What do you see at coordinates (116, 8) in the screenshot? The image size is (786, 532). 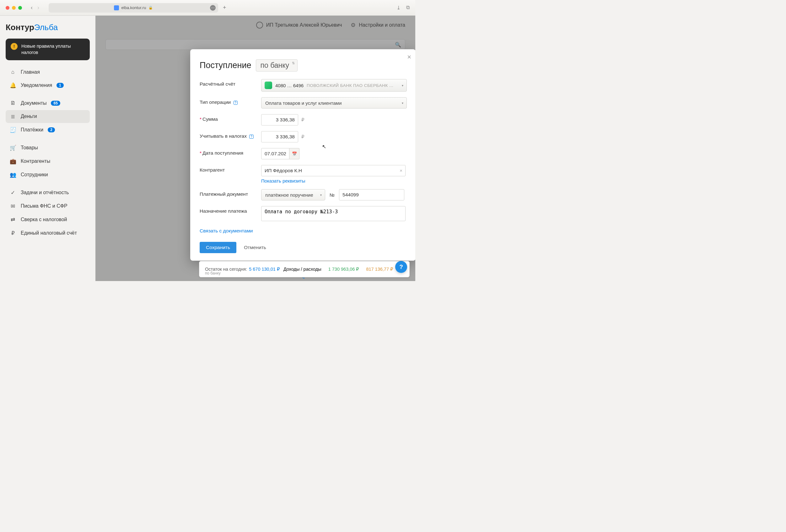 I see `site-favicon` at bounding box center [116, 8].